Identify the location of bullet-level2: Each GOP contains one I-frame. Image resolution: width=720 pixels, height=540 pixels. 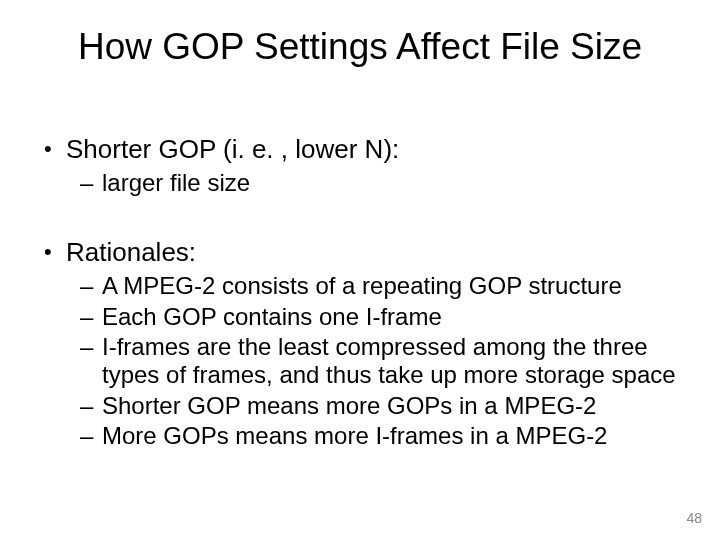
(360, 317).